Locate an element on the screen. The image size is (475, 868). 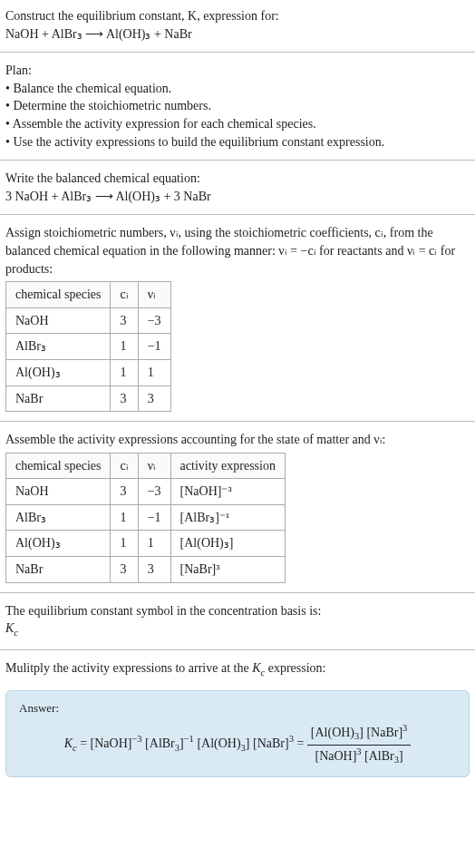
table-header-row: chemical species cᵢ νᵢ activity expressi… is located at coordinates (146, 466).